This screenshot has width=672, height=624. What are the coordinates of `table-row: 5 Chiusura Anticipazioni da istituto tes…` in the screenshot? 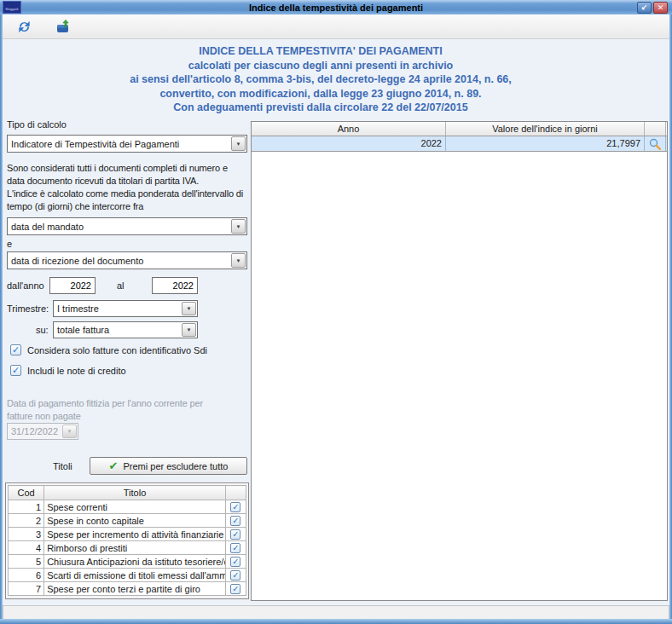 It's located at (128, 562).